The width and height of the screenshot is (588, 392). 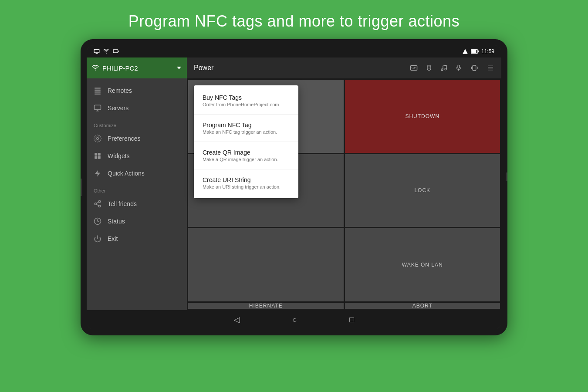 What do you see at coordinates (246, 128) in the screenshot?
I see `popup-item-program-nfc: Program NFC Tag Make an NFC tag trigger …` at bounding box center [246, 128].